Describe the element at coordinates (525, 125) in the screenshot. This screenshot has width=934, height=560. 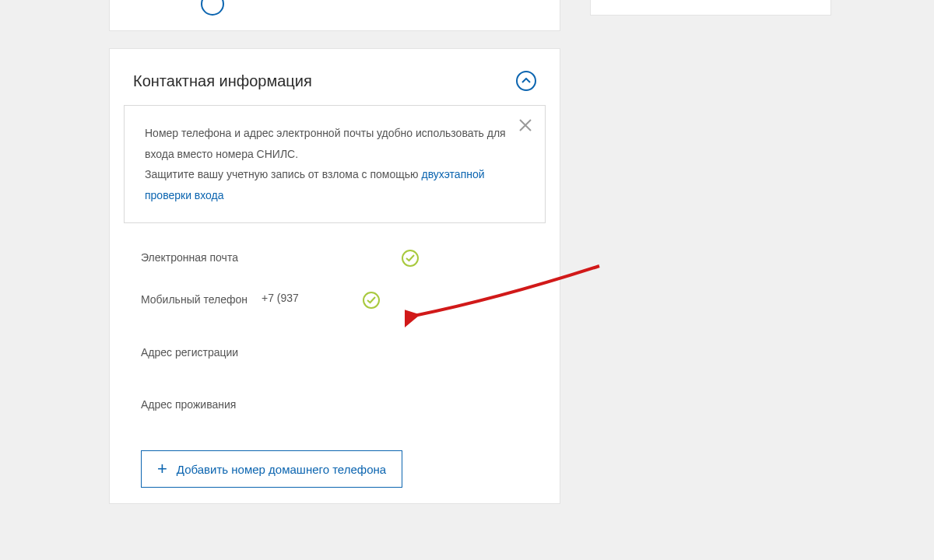
I see `close-icon` at that location.